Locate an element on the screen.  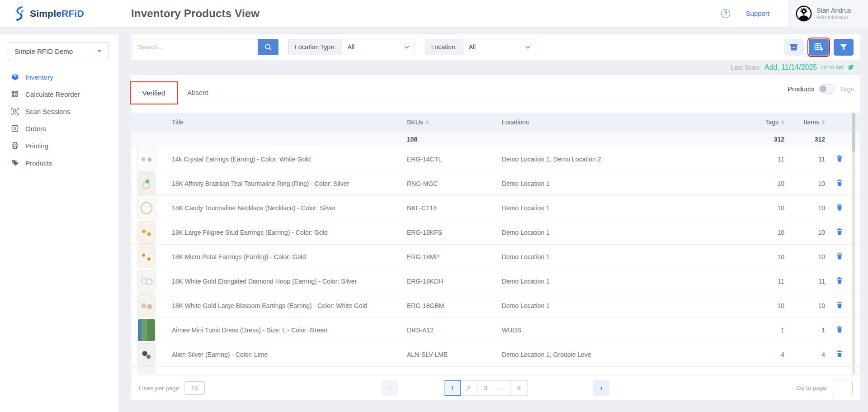
toggle-label-products: Products is located at coordinates (801, 89).